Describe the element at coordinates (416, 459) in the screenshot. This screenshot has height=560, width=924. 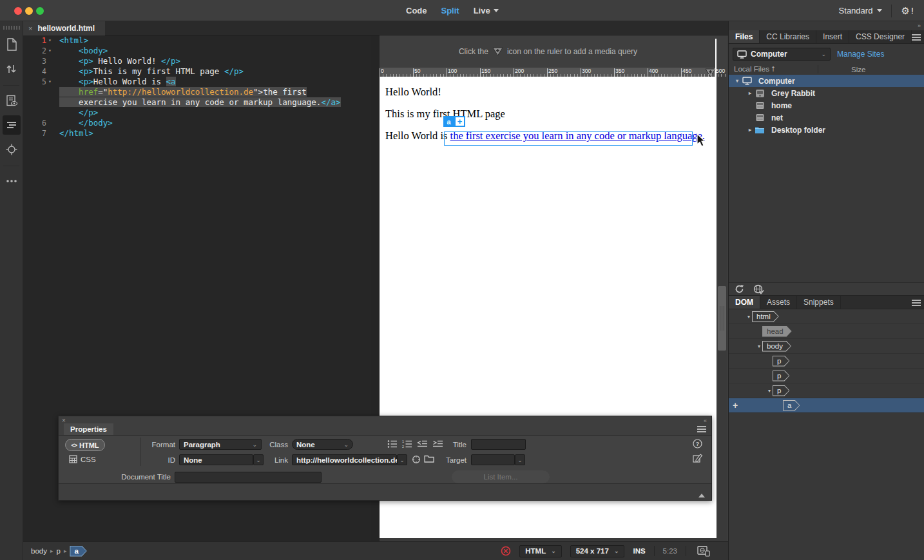
I see `point-to-file-icon` at that location.